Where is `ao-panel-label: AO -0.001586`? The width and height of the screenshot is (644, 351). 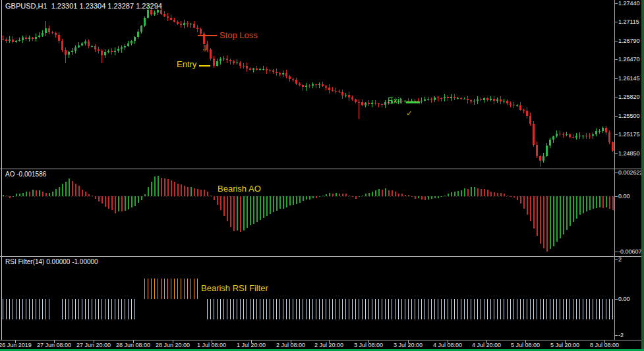
ao-panel-label: AO -0.001586 is located at coordinates (26, 174).